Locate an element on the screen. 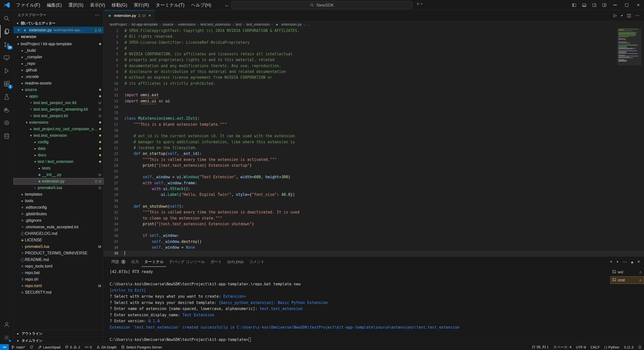 The image size is (644, 350). code-line: 16class MyExtension(omni.ext.IExt): is located at coordinates (374, 119).